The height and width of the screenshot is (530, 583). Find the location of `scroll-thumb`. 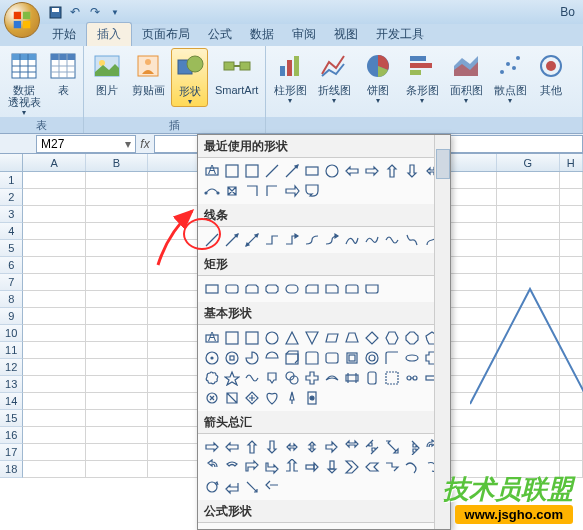

scroll-thumb is located at coordinates (443, 164).